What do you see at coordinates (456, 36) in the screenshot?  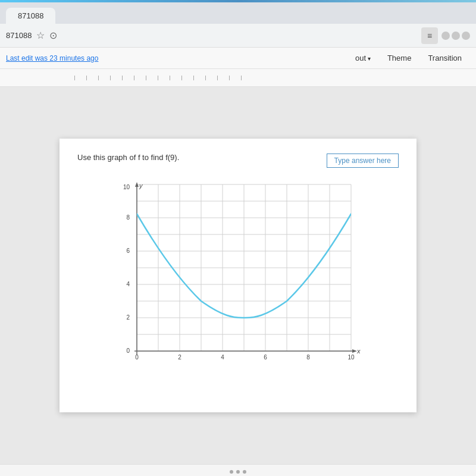 I see `circle-icons` at bounding box center [456, 36].